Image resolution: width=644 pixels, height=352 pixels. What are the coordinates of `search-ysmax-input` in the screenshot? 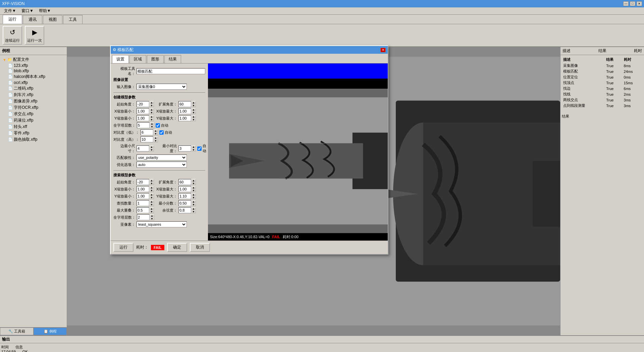 It's located at (185, 196).